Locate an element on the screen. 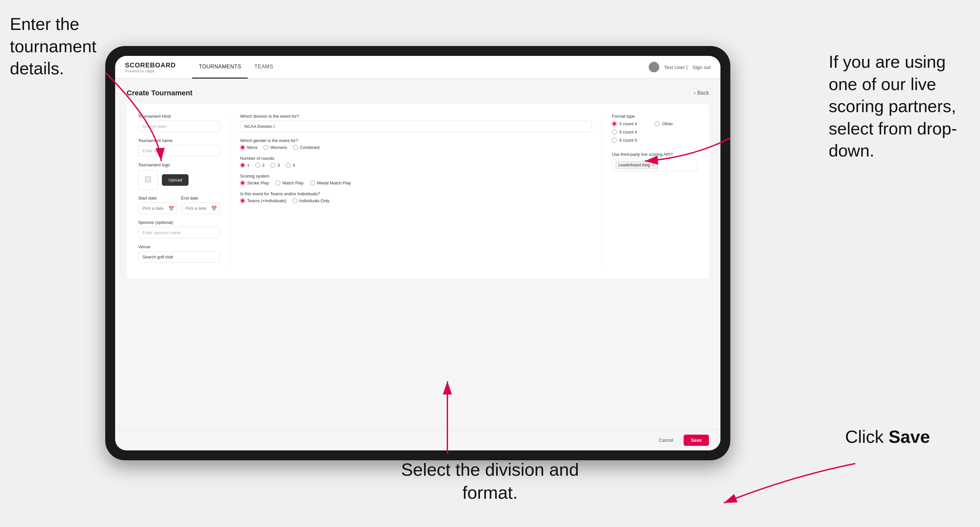  sponsor-input is located at coordinates (179, 233).